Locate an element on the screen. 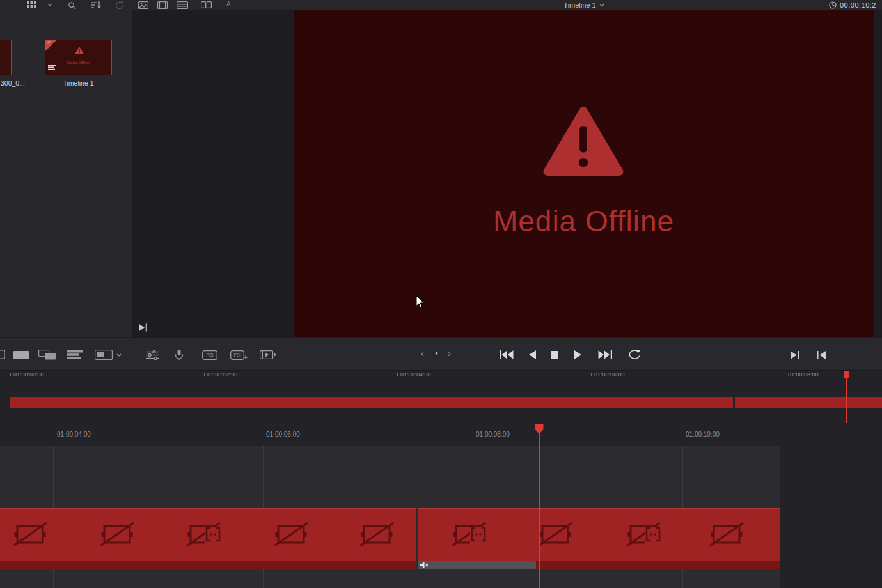  cursor-arrow-icon is located at coordinates (420, 302).